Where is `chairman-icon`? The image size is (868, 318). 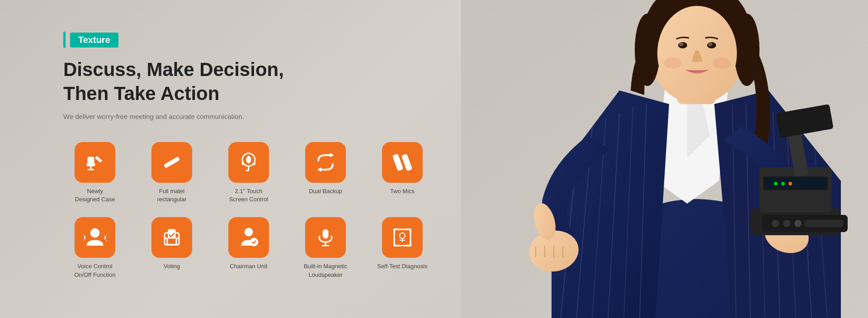 chairman-icon is located at coordinates (249, 237).